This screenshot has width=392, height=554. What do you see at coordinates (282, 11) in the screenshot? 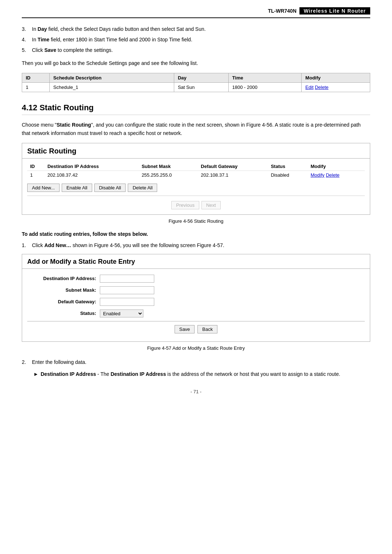
I see `header-model: TL-WR740N` at bounding box center [282, 11].